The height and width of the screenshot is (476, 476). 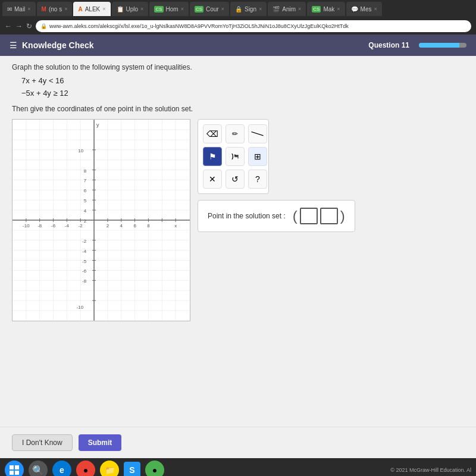 I want to click on windows-icon, so click(x=14, y=468).